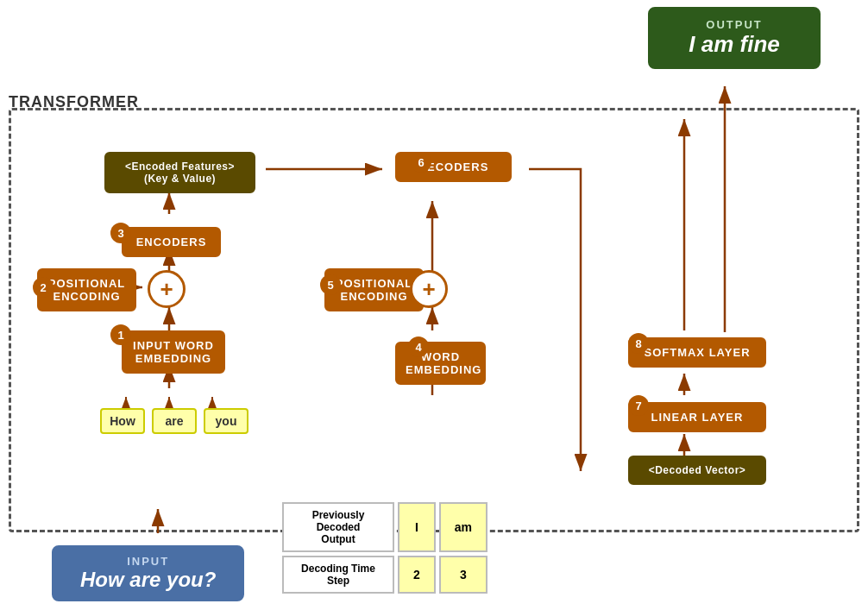  What do you see at coordinates (697, 352) in the screenshot?
I see `softmax-layer-box: SOFTMAX LAYER` at bounding box center [697, 352].